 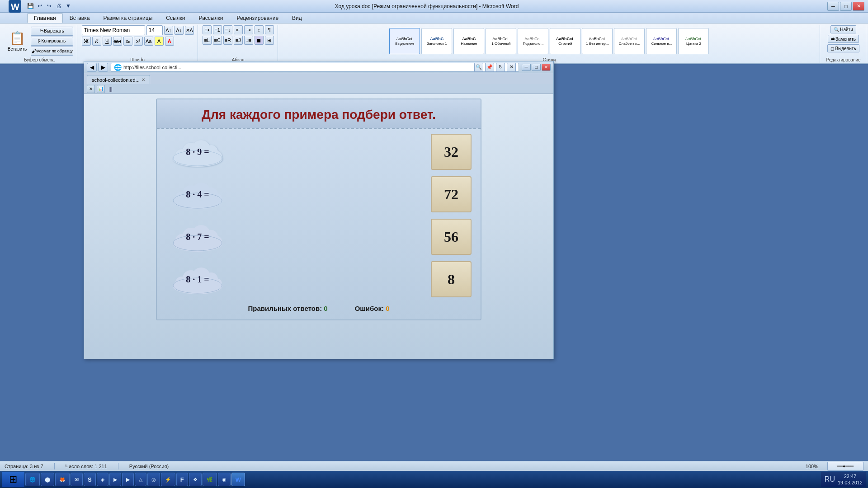 I want to click on format-painter-button: 🖌 Формат по образцу, so click(x=52, y=51).